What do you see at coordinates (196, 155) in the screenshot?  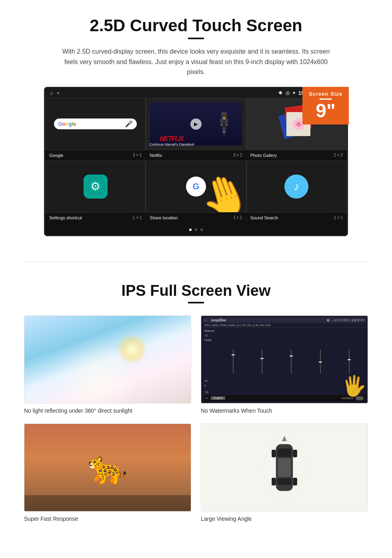 I see `app-label-row-top: Google 3 × 1 Netflix 3 × 2 Photo Gallery…` at bounding box center [196, 155].